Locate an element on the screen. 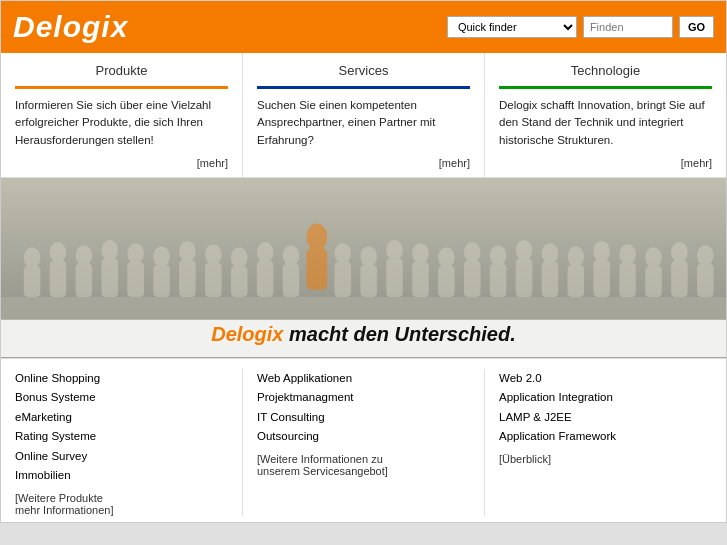 This screenshot has width=727, height=545. link-outsourcing: Outsourcing is located at coordinates (364, 437).